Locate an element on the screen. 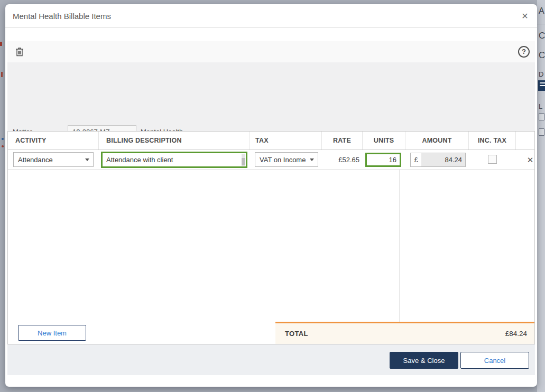 This screenshot has height=392, width=545. activity-dropdown: Attendance is located at coordinates (53, 160).